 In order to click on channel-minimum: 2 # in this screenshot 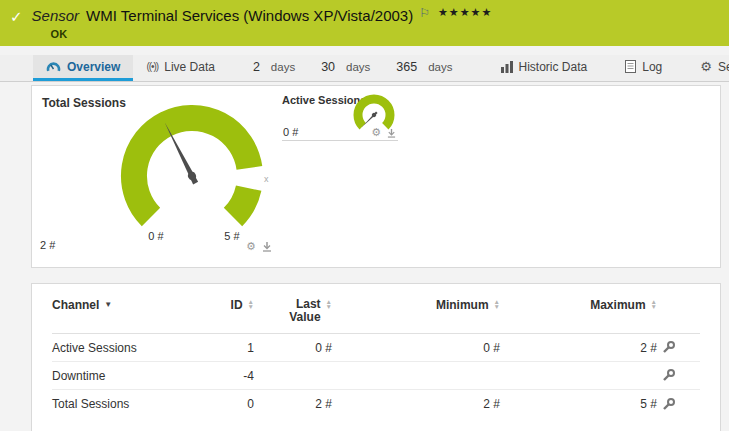, I will do `click(416, 404)`.